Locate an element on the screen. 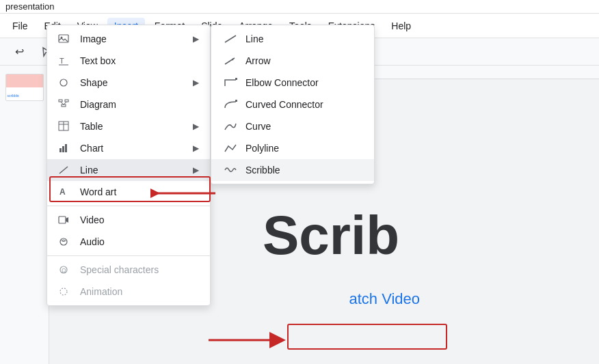 Image resolution: width=599 pixels, height=364 pixels. undo-button: ↩ is located at coordinates (19, 52).